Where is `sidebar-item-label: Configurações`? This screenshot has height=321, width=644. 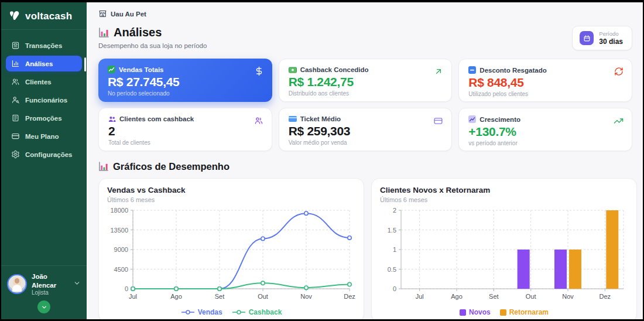 sidebar-item-label: Configurações is located at coordinates (49, 155).